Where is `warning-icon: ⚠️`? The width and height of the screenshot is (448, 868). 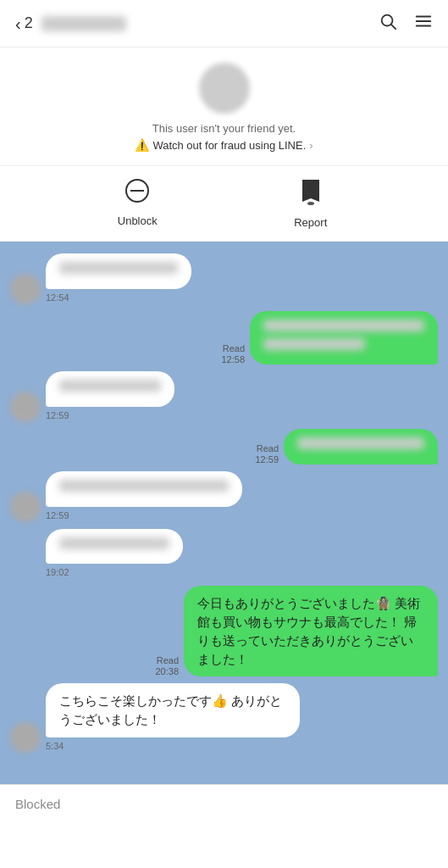 warning-icon: ⚠️ is located at coordinates (142, 145).